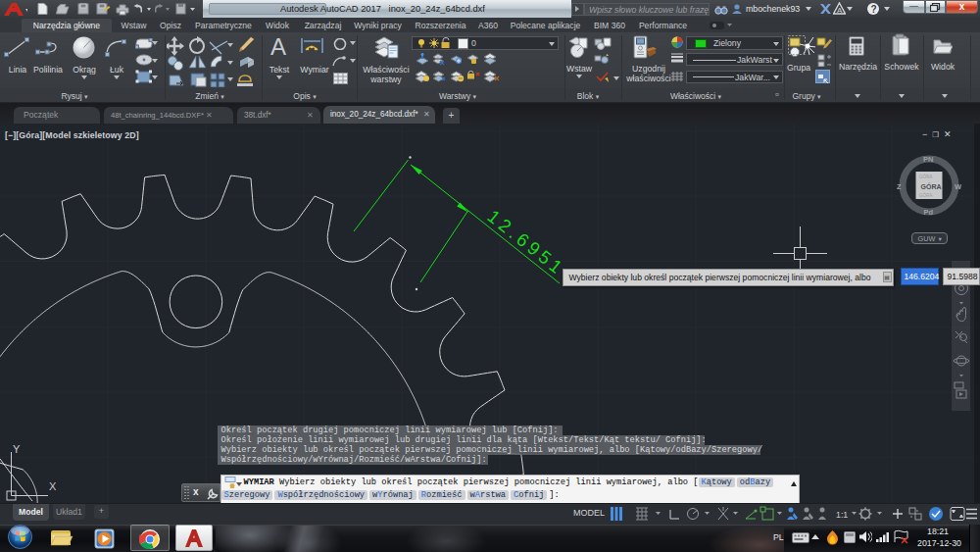 This screenshot has width=980, height=552. I want to click on svg-text: 1:1, so click(842, 515).